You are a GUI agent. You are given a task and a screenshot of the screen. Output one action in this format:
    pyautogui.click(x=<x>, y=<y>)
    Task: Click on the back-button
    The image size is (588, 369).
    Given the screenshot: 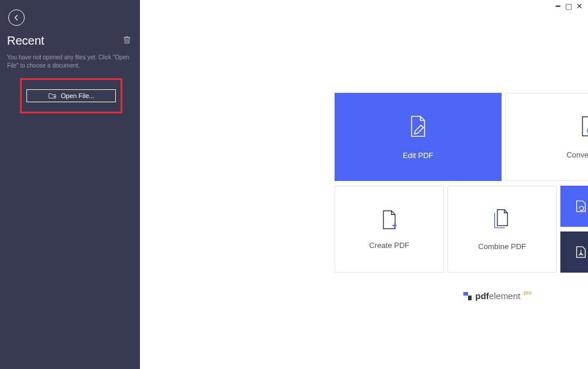 What is the action you would take?
    pyautogui.click(x=16, y=18)
    